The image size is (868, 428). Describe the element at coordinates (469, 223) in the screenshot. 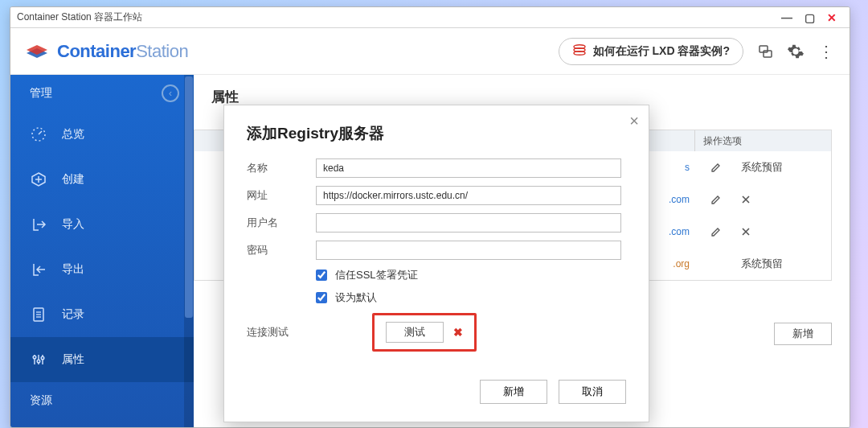

I see `input-user` at that location.